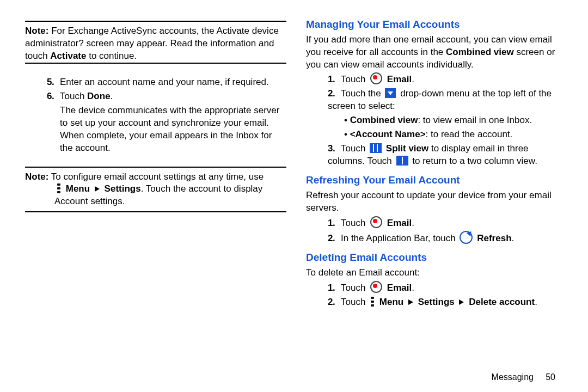  I want to click on refresh-intro: Refresh your account to update your devi…, so click(437, 202).